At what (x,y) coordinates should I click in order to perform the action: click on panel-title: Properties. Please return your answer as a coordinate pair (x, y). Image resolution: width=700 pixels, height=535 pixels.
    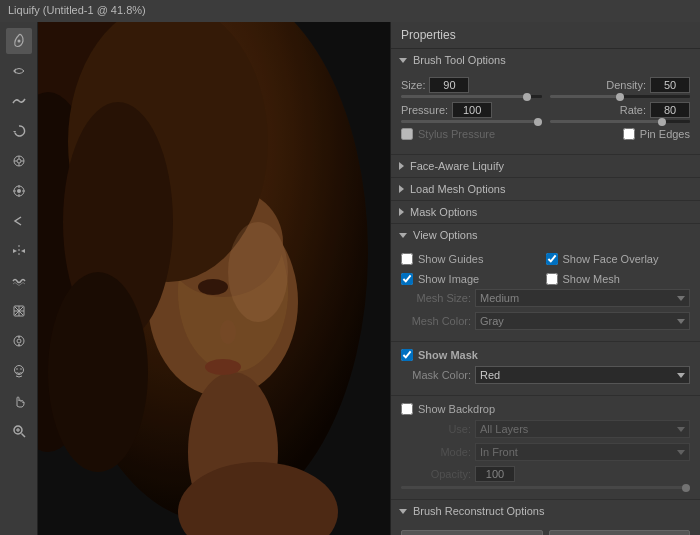
    Looking at the image, I should click on (546, 36).